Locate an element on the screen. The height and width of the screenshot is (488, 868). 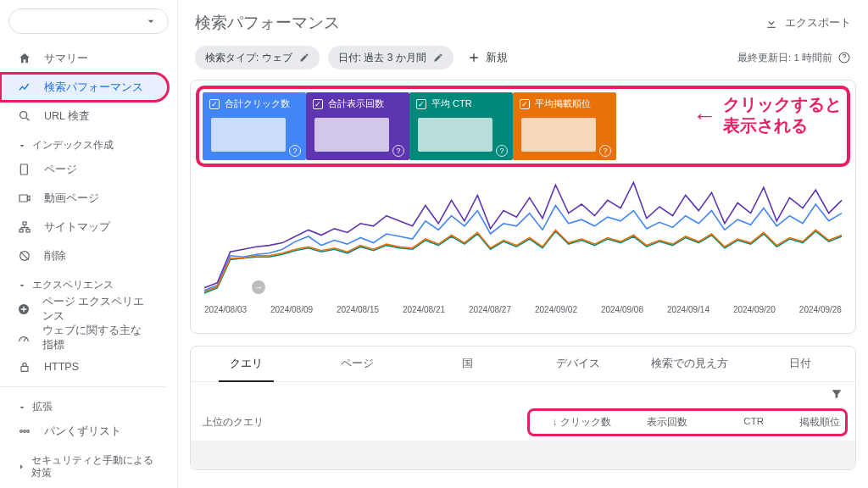
section-security: セキュリティと手動による対策 is located at coordinates (88, 464).